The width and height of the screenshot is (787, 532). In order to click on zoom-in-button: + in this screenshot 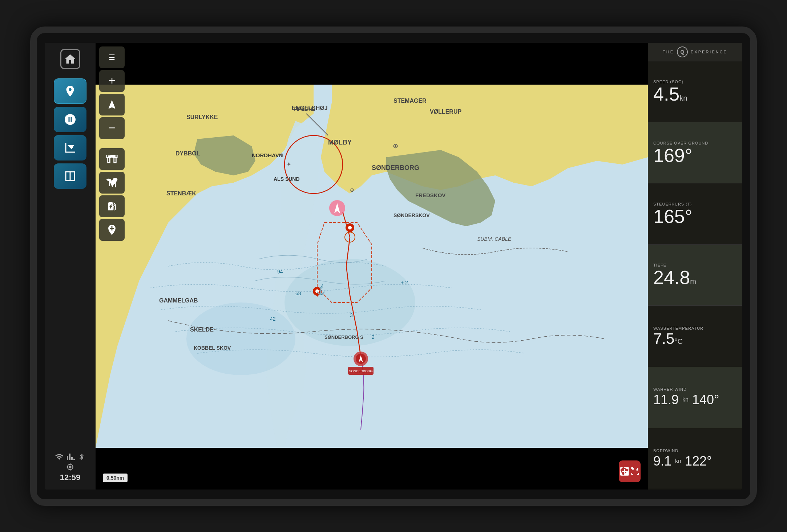, I will do `click(112, 81)`.